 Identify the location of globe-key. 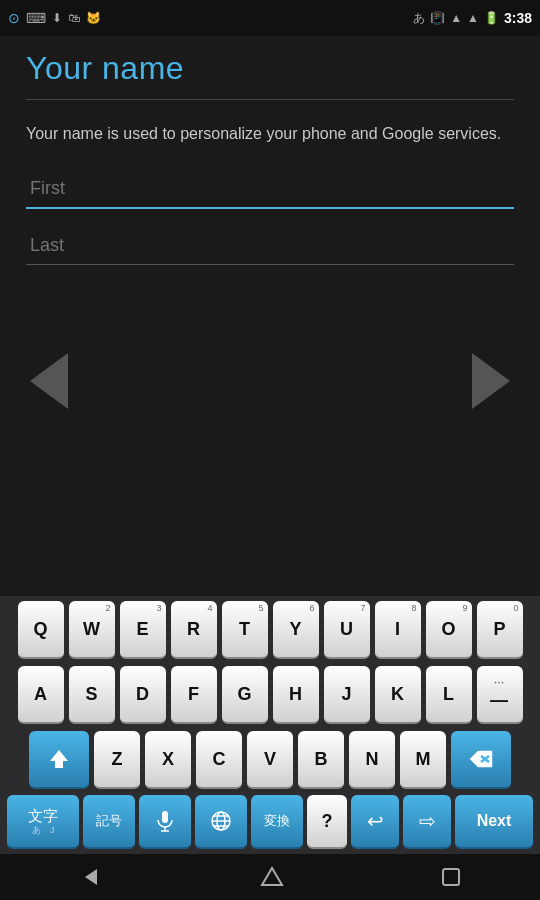
(221, 822).